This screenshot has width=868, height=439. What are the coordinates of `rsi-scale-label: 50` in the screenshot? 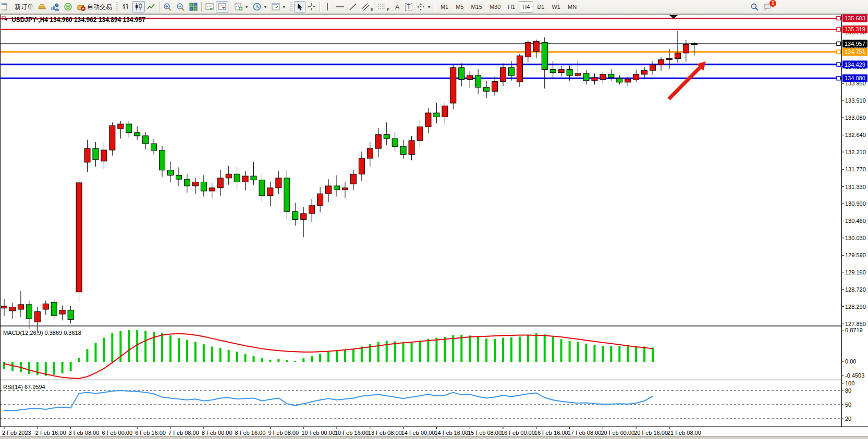 It's located at (848, 405).